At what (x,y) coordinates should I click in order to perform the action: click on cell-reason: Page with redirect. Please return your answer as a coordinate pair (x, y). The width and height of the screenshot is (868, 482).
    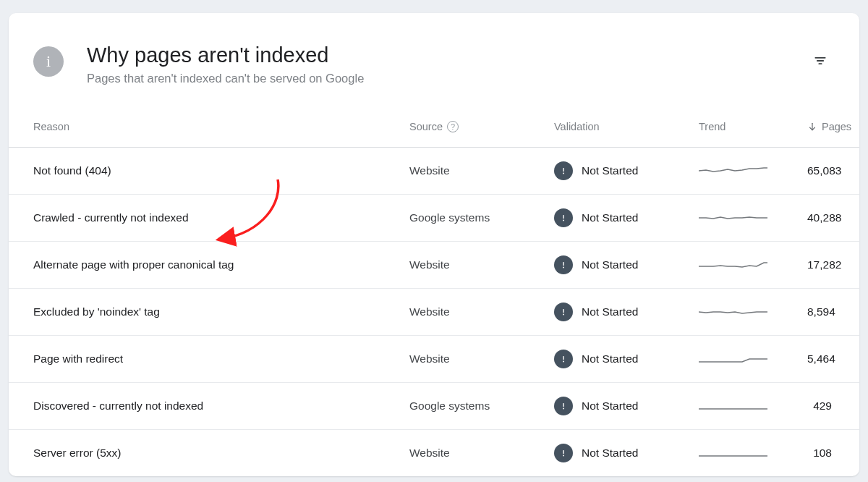
    Looking at the image, I should click on (221, 359).